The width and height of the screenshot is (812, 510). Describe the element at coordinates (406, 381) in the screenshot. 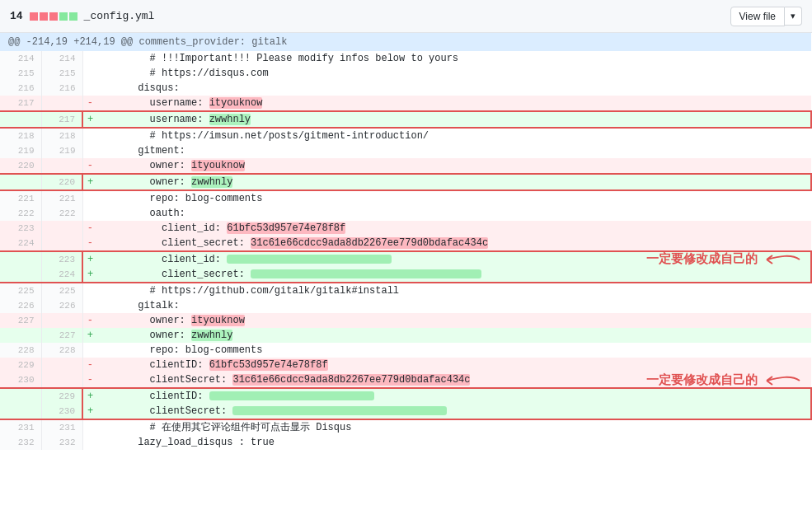

I see `table-row: 230- clientSecret: 31c61e66cdcc9ada8db22…` at that location.